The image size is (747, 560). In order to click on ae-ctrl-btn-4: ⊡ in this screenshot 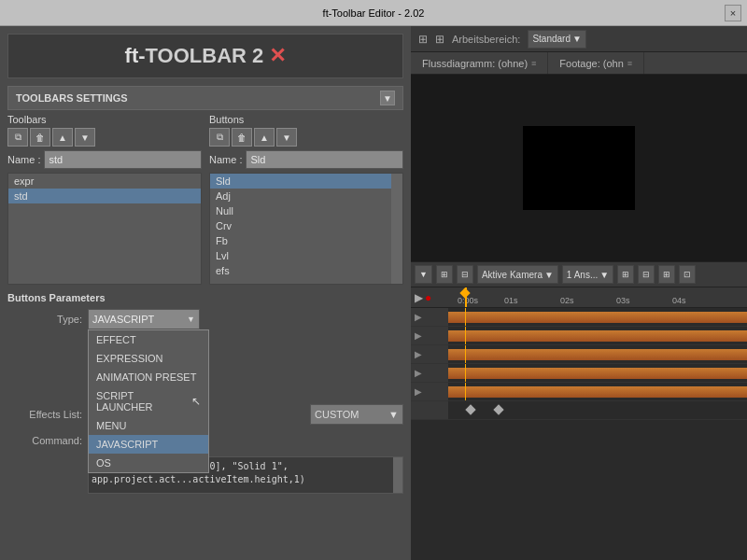, I will do `click(687, 274)`.